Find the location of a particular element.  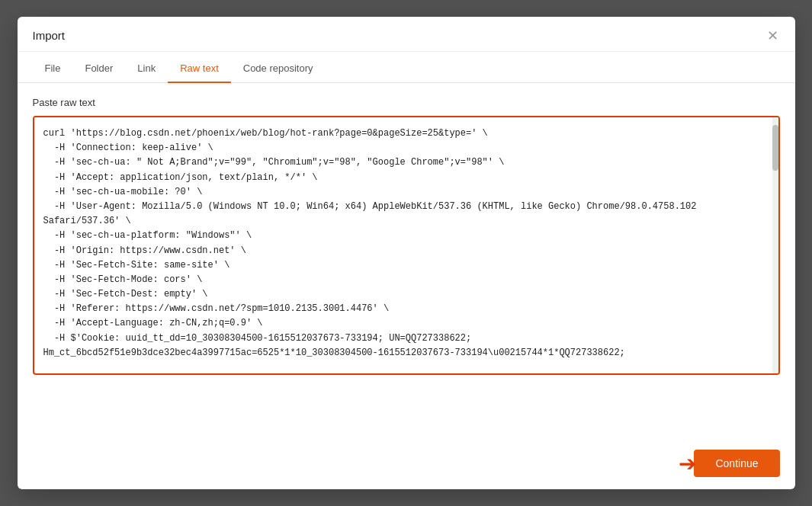

scrollbar-thumb is located at coordinates (775, 148).